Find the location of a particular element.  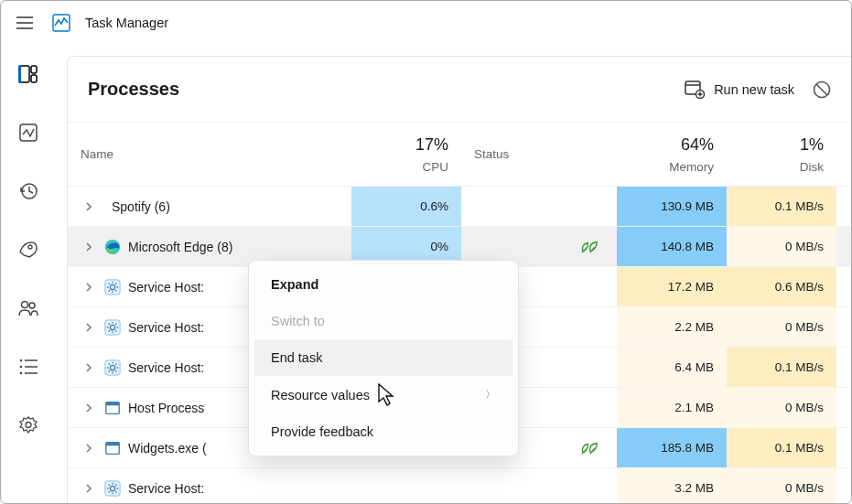

cell-memory: 2.2 MB is located at coordinates (672, 327).